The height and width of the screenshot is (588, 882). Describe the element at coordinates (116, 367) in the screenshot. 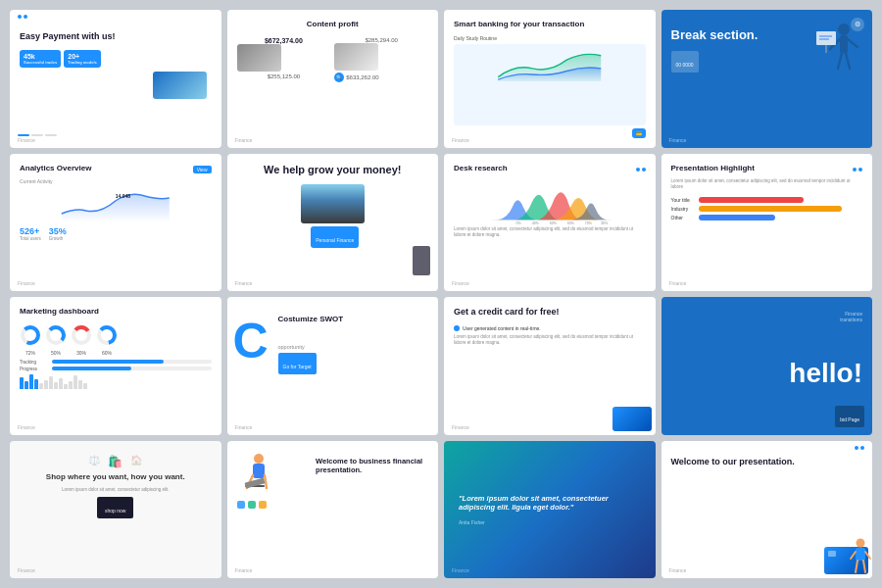

I see `slide-9: Marketing dashboard 72% 50%` at that location.